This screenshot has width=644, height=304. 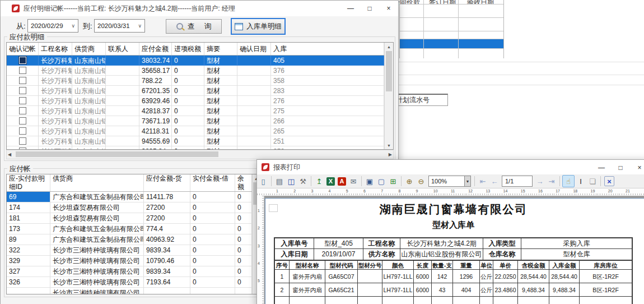 I want to click on zoom-out-icon: ⊖, so click(x=421, y=181).